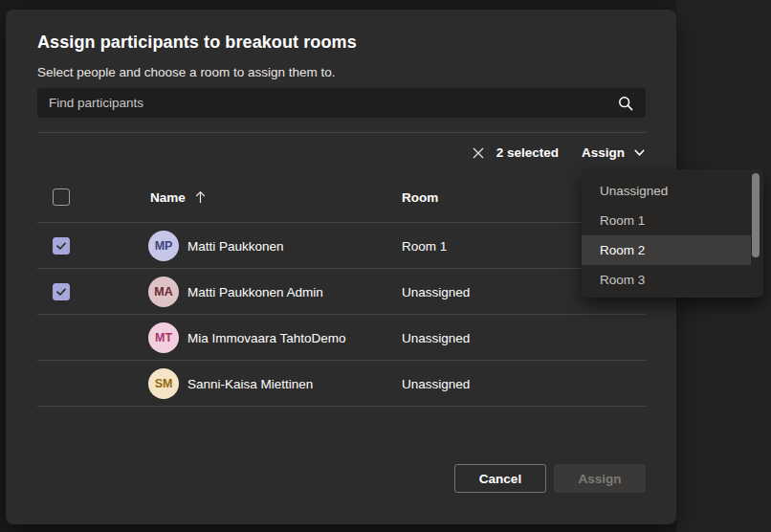 The image size is (771, 532). Describe the element at coordinates (327, 103) in the screenshot. I see `search-input` at that location.